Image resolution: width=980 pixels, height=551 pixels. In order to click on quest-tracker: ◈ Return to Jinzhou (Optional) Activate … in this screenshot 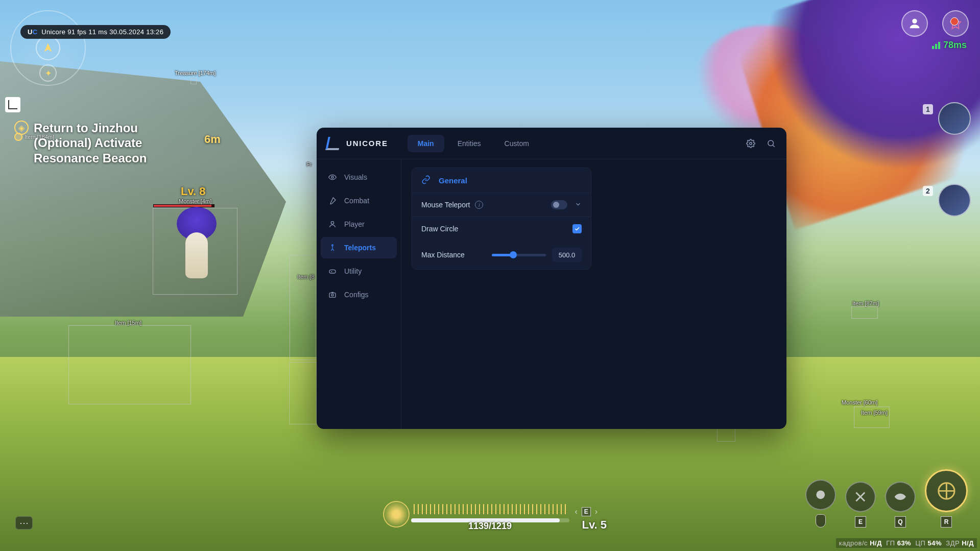, I will do `click(81, 143)`.